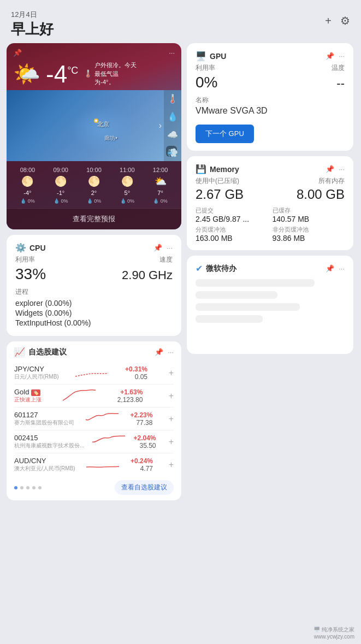 This screenshot has width=361, height=644. Describe the element at coordinates (147, 275) in the screenshot. I see `cpu-speed-value: 2.90 GHz` at that location.